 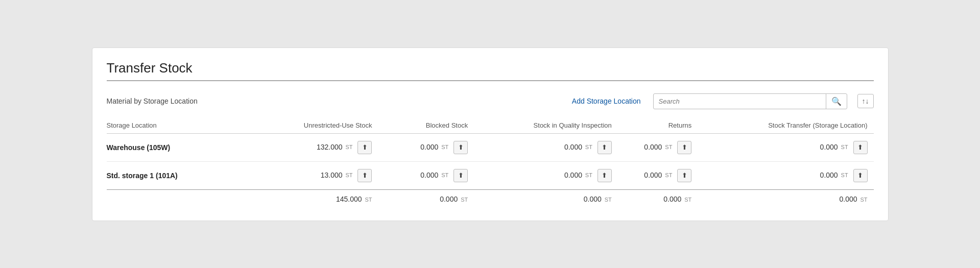 What do you see at coordinates (785, 147) in the screenshot?
I see `transfer-cell-0: 0.000 ST ⬆` at bounding box center [785, 147].